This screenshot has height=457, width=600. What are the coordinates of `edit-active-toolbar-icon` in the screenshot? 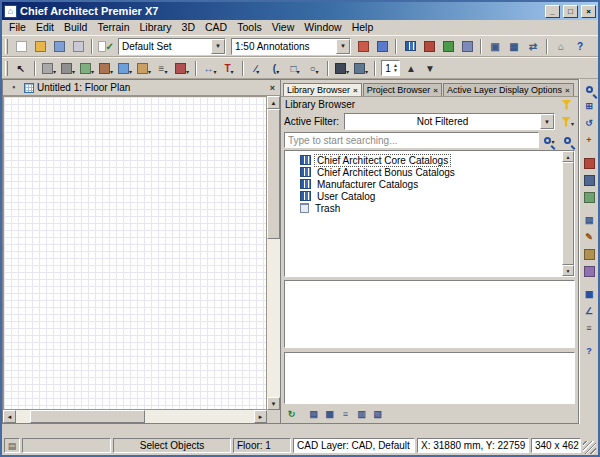 It's located at (363, 46).